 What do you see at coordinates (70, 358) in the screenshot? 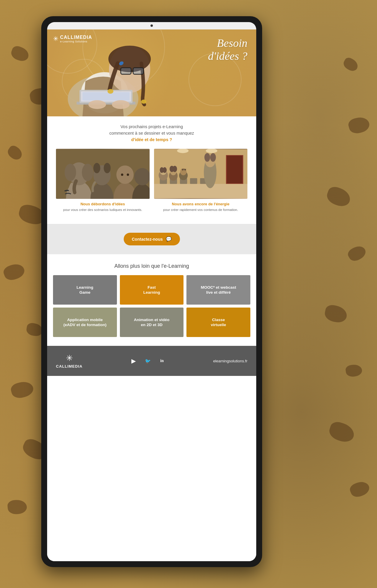
I see `footer-logo-icon: ✳` at bounding box center [70, 358].